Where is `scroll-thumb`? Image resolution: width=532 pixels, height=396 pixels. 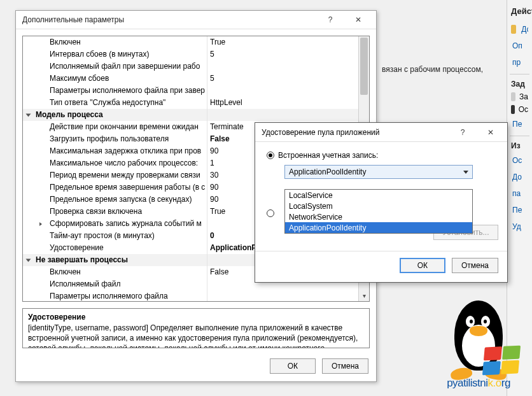 scroll-thumb is located at coordinates (364, 66).